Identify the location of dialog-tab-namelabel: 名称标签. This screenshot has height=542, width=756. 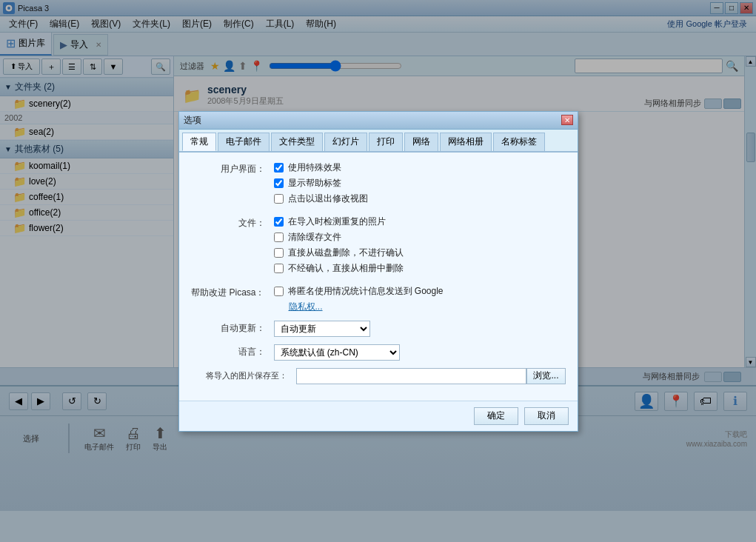
(519, 142).